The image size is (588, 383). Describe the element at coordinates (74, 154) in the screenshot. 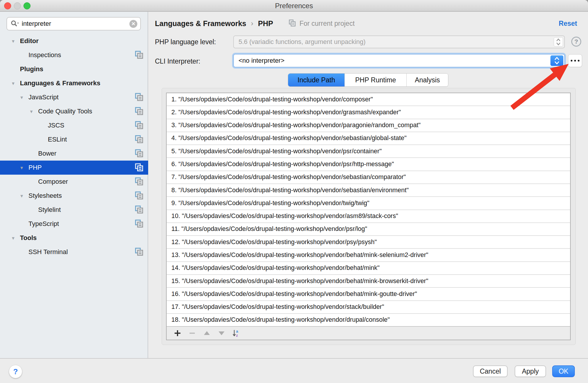

I see `sidebar-item-bower: ▼ Bower` at that location.